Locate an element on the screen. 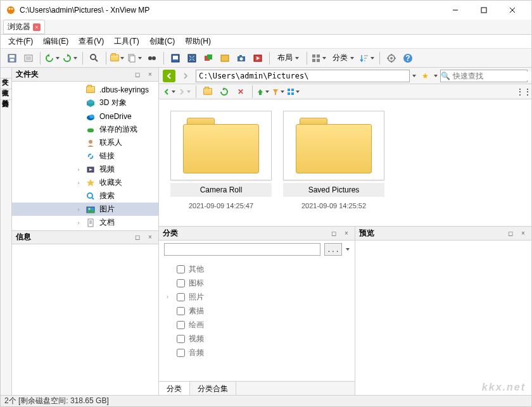 The width and height of the screenshot is (532, 407). category-item: 其他 is located at coordinates (257, 269).